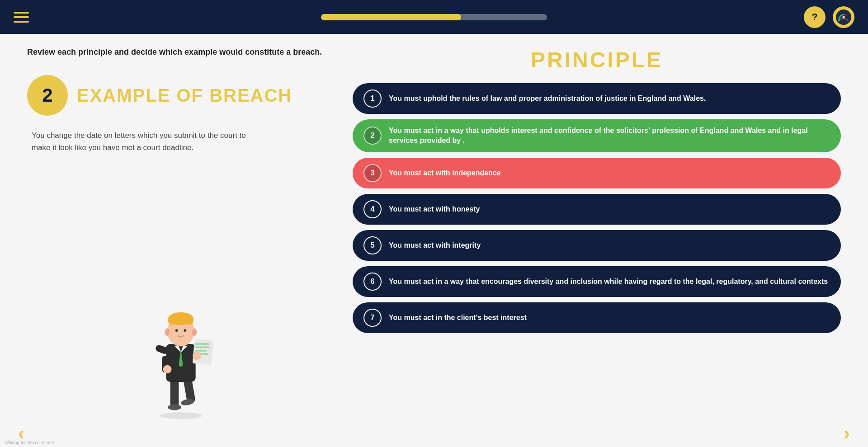  What do you see at coordinates (47, 95) in the screenshot?
I see `badge-number: 2` at bounding box center [47, 95].